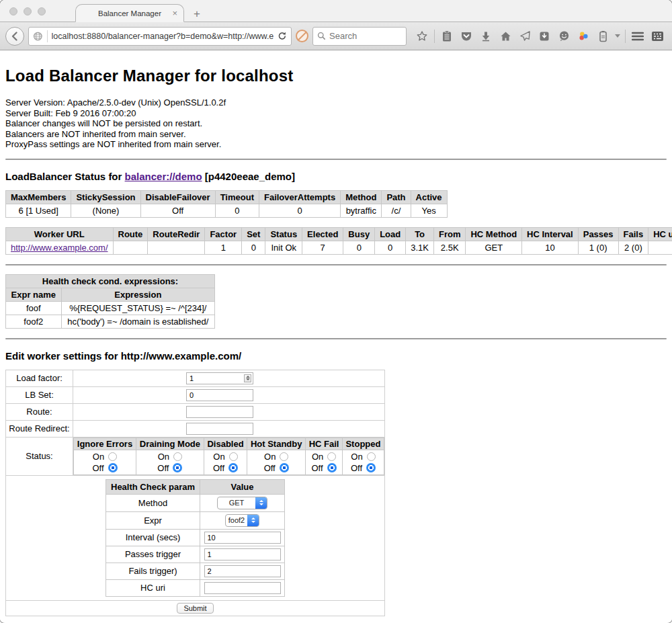 The height and width of the screenshot is (623, 672). What do you see at coordinates (153, 538) in the screenshot?
I see `interval-label: Interval (secs)` at bounding box center [153, 538].